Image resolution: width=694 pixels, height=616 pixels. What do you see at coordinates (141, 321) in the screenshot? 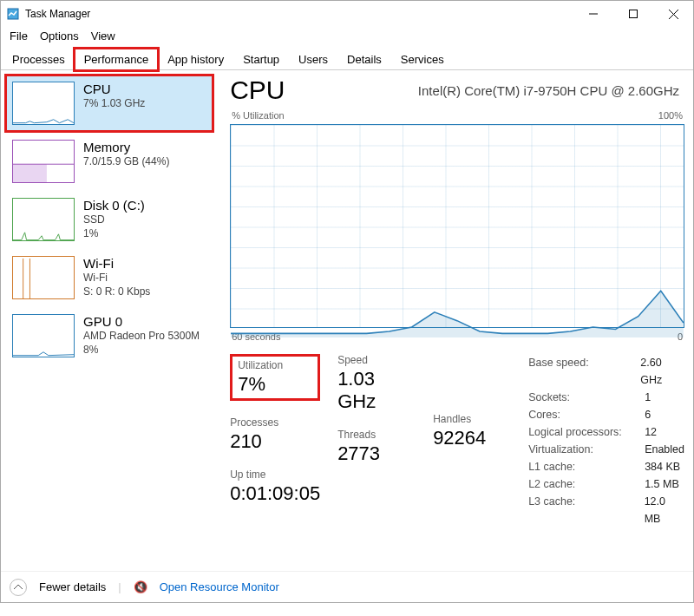
I see `sidebar-item-label: GPU 0` at bounding box center [141, 321].